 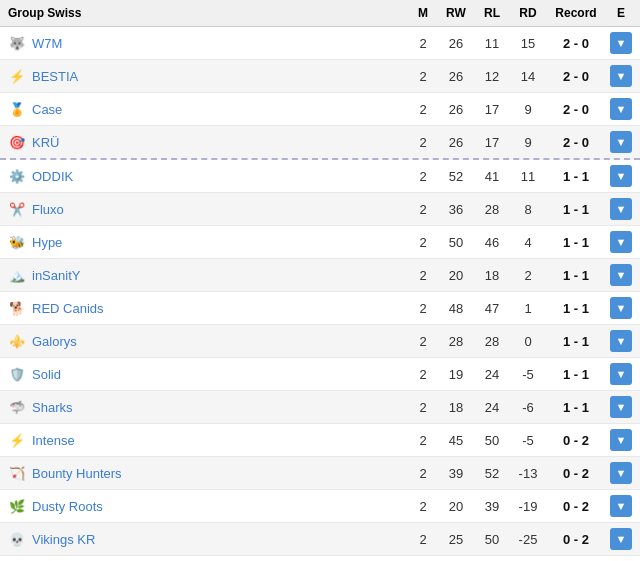 I want to click on team-name: 🎯 KRÜ, so click(x=208, y=142).